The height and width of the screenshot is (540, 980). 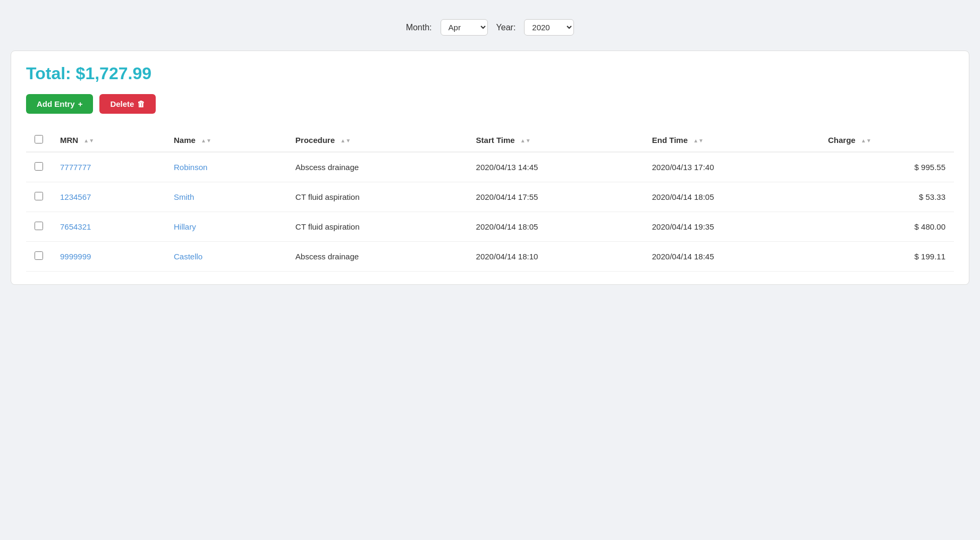 I want to click on filter-bar: Month: Apr JanFebMar MayJunJul AugSepOct…, so click(x=490, y=28).